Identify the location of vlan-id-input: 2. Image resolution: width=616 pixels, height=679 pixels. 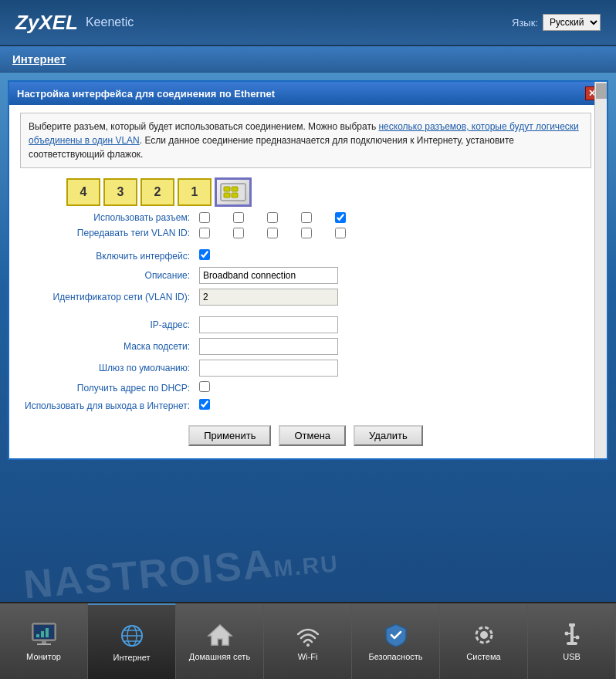
(269, 297).